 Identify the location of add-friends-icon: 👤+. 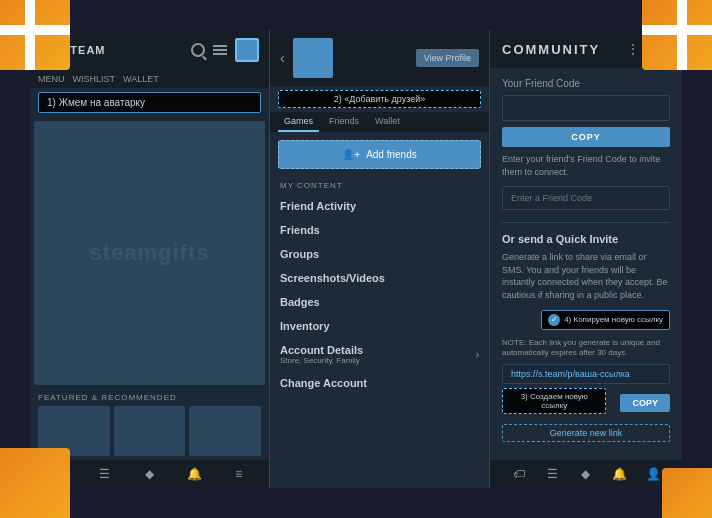
(351, 154).